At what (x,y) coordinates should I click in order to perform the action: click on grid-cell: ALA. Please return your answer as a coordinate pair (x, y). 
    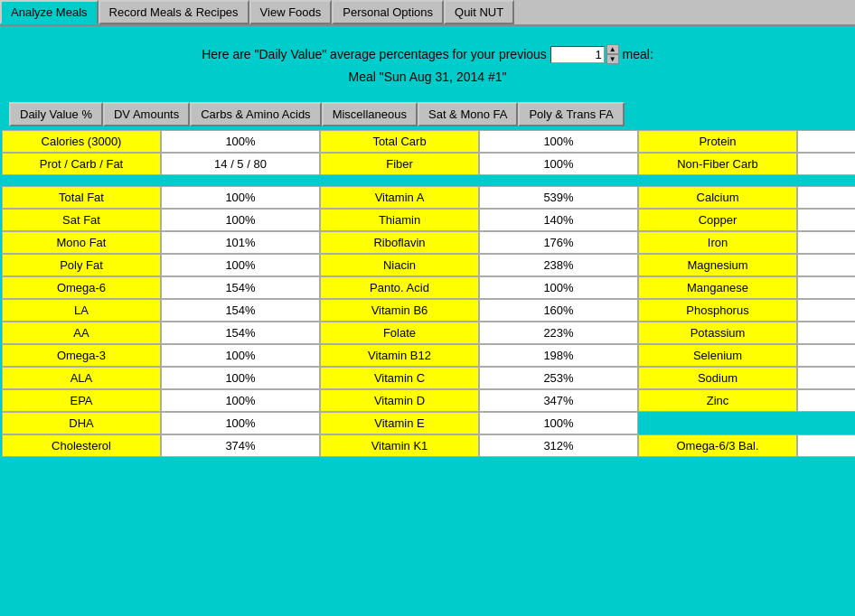
    Looking at the image, I should click on (81, 378).